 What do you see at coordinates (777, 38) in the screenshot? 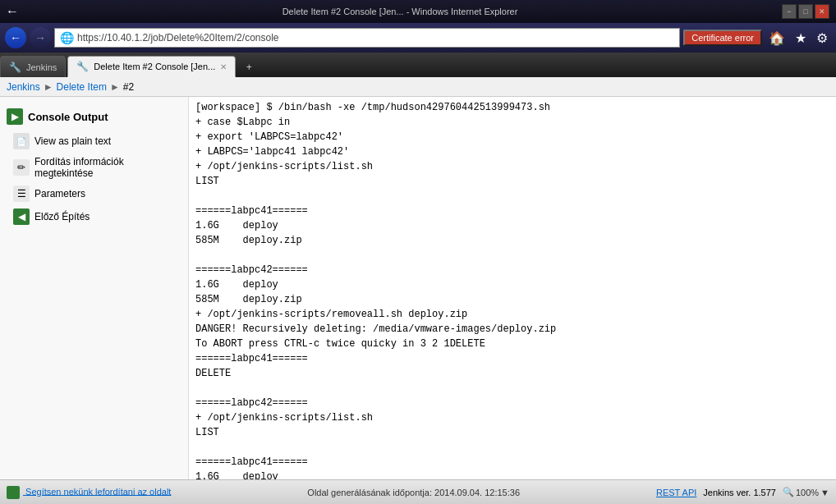
I see `home-icon: 🏠` at bounding box center [777, 38].